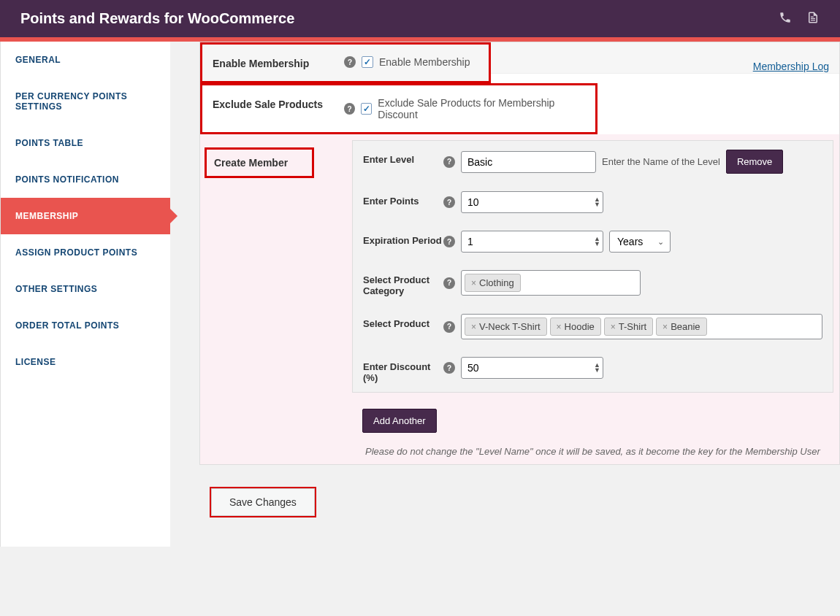 The image size is (840, 616). What do you see at coordinates (158, 19) in the screenshot?
I see `page-title: Points and Rewards for WooCommerce` at bounding box center [158, 19].